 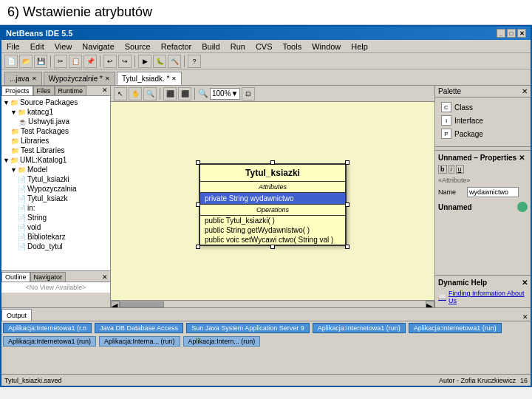 What do you see at coordinates (174, 78) in the screenshot?
I see `tab-tytul-close: ✕` at bounding box center [174, 78].